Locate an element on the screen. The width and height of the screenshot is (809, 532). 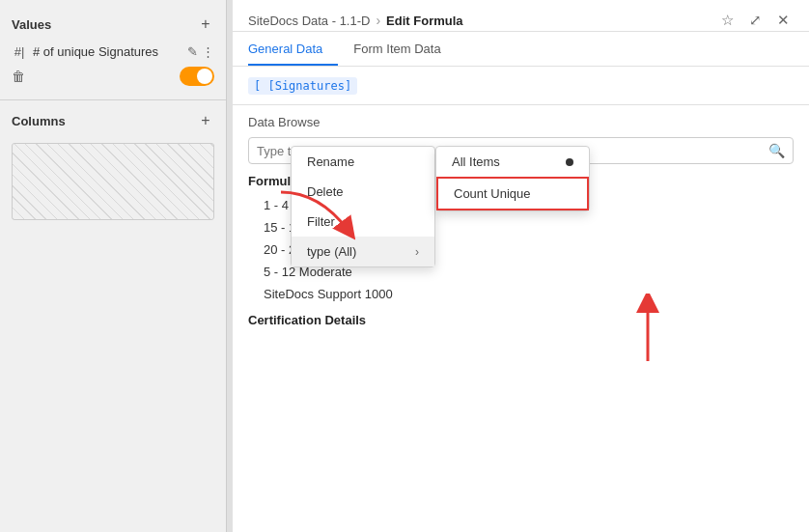
sub-menu: All Items Count Unique is located at coordinates (513, 179).